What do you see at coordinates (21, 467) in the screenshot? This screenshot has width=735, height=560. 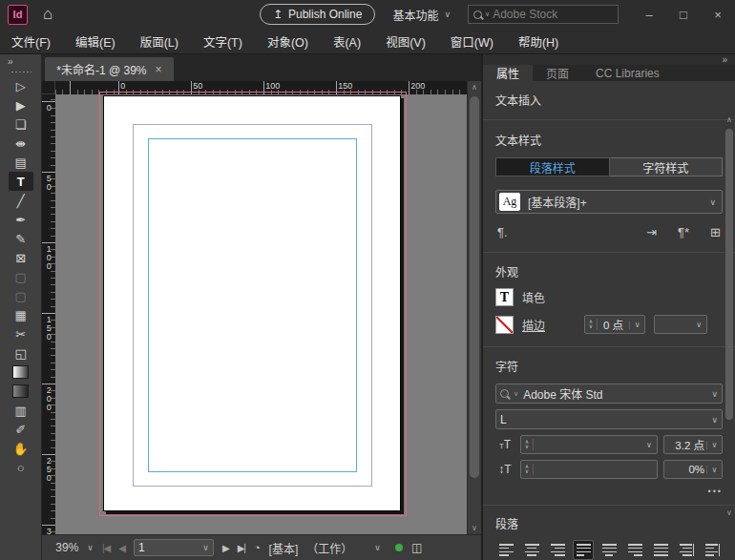 I see `zoom-tool: ○` at bounding box center [21, 467].